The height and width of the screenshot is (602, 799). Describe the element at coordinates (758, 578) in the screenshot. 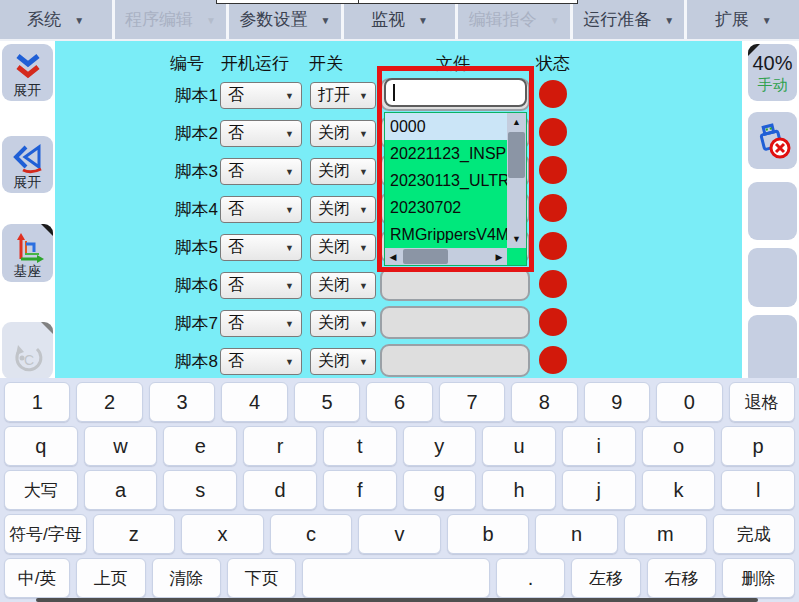

I see `key-delete: 删除` at that location.